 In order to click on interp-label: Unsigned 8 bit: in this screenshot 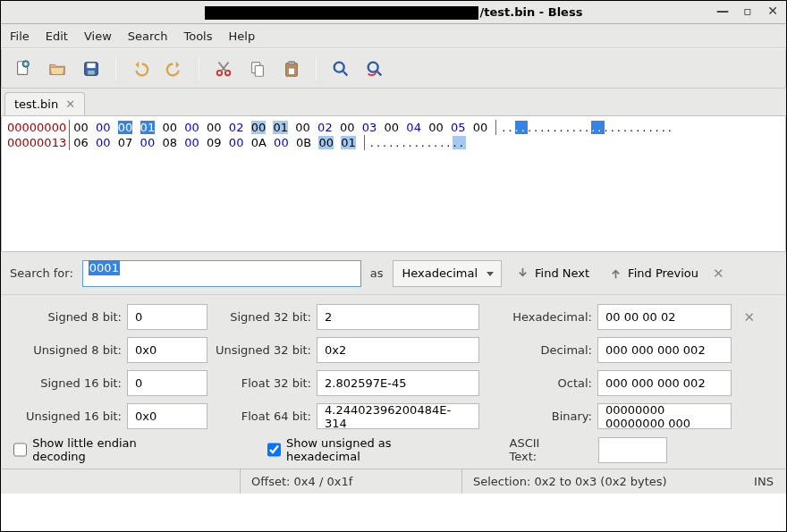, I will do `click(66, 350)`.